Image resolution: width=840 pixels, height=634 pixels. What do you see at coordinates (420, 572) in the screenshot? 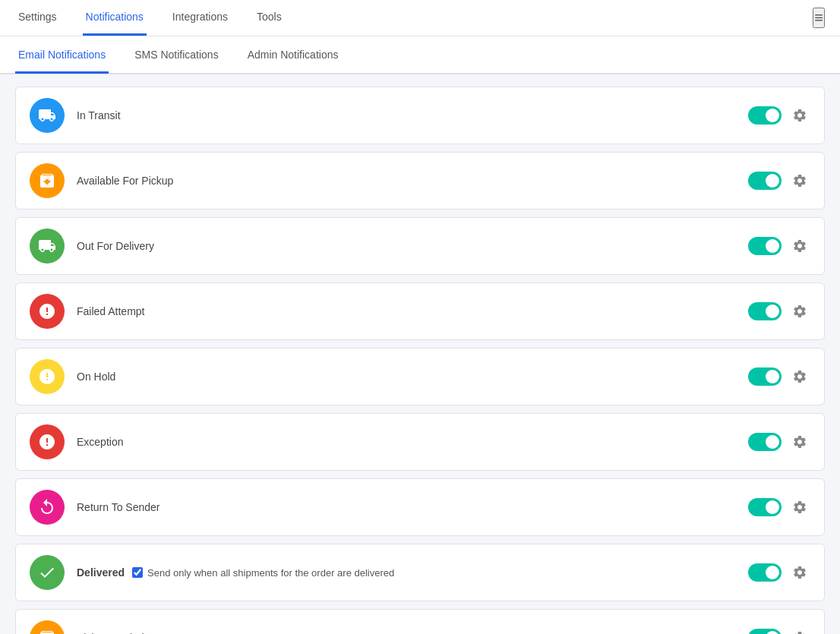
I see `notification-row-delivered: Delivered Send only when all shipments f…` at bounding box center [420, 572].